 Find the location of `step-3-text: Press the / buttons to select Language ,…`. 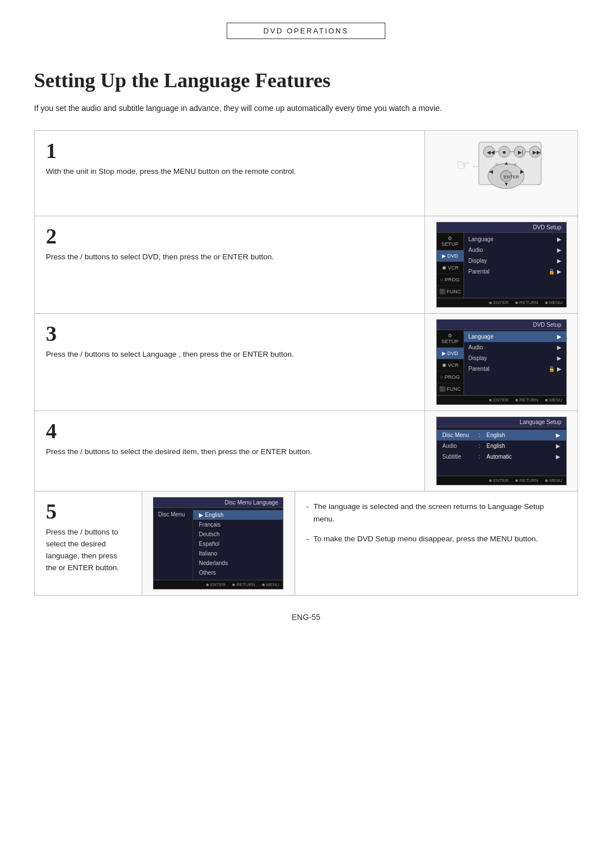

step-3-text: Press the / buttons to select Language ,… is located at coordinates (230, 354).